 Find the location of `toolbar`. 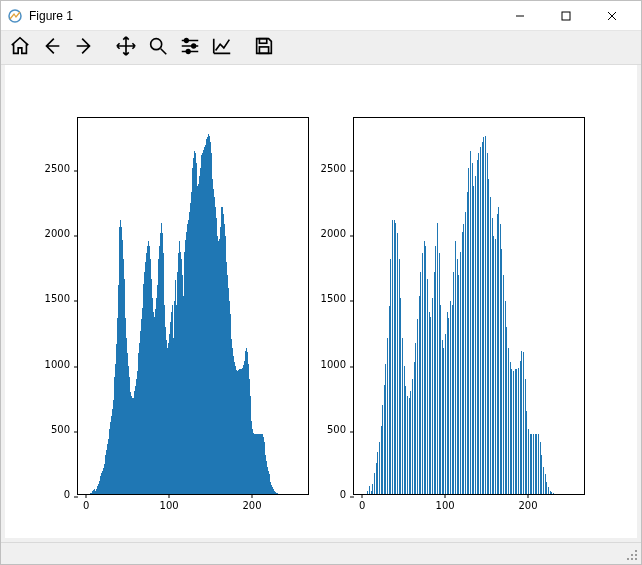

toolbar is located at coordinates (321, 48).